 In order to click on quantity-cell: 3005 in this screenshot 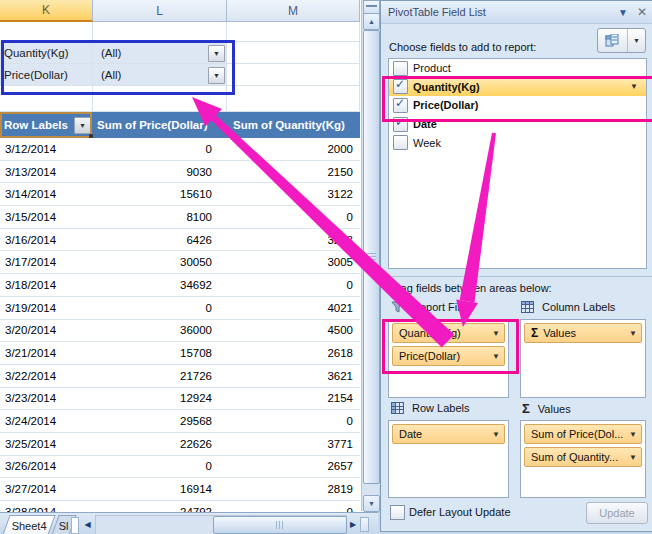, I will do `click(294, 262)`.